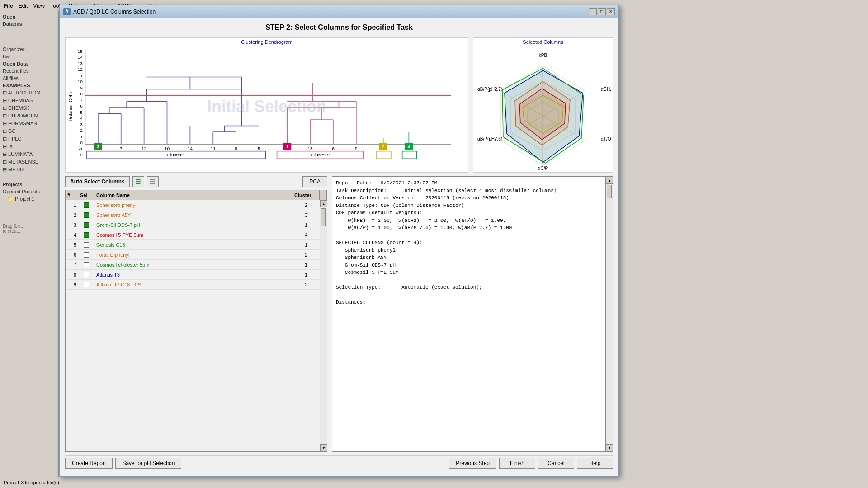  What do you see at coordinates (323, 195) in the screenshot?
I see `table-scrollbar-header` at bounding box center [323, 195].